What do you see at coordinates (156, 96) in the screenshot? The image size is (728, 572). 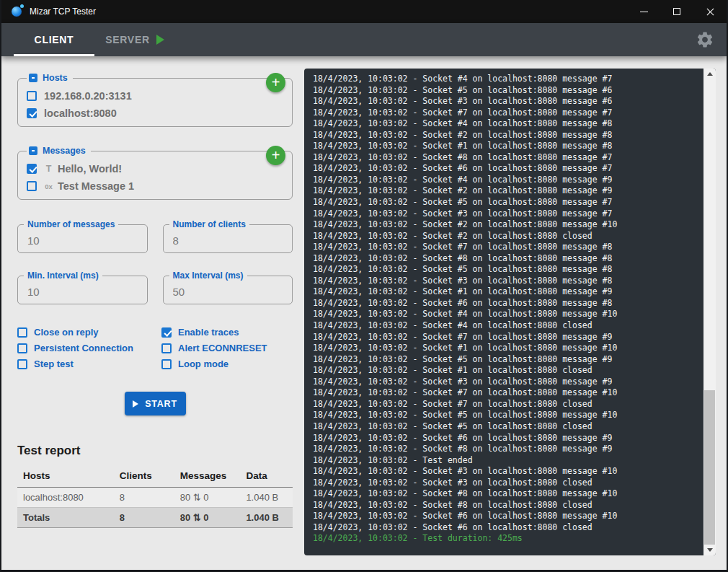 I see `host-item: 192.168.0.20:3131` at bounding box center [156, 96].